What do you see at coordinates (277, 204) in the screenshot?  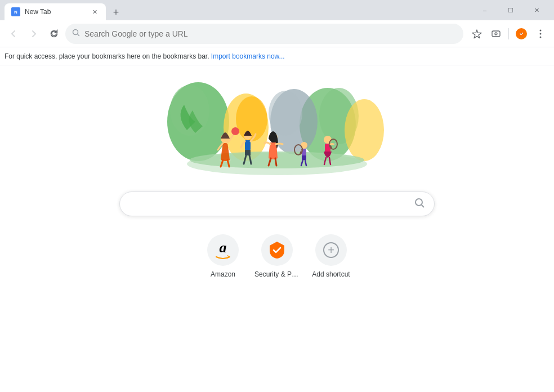 I see `page-search-bar` at bounding box center [277, 204].